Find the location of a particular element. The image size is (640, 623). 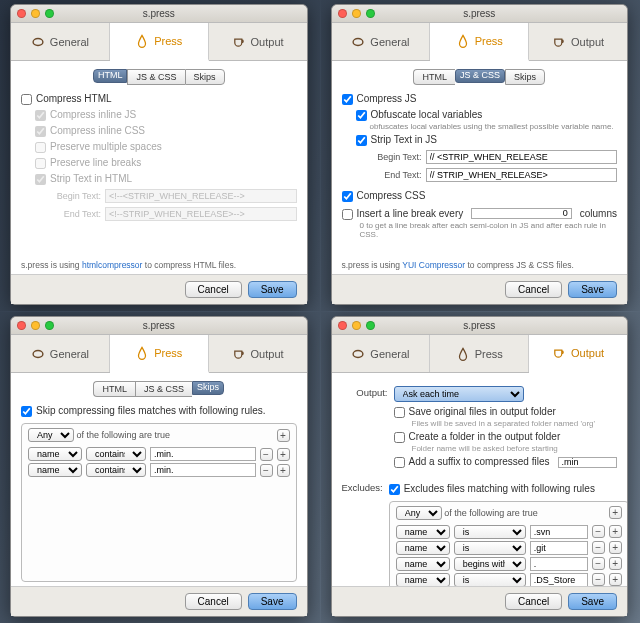

create-folder-chk: Create a folder in the output folder is located at coordinates (506, 437).